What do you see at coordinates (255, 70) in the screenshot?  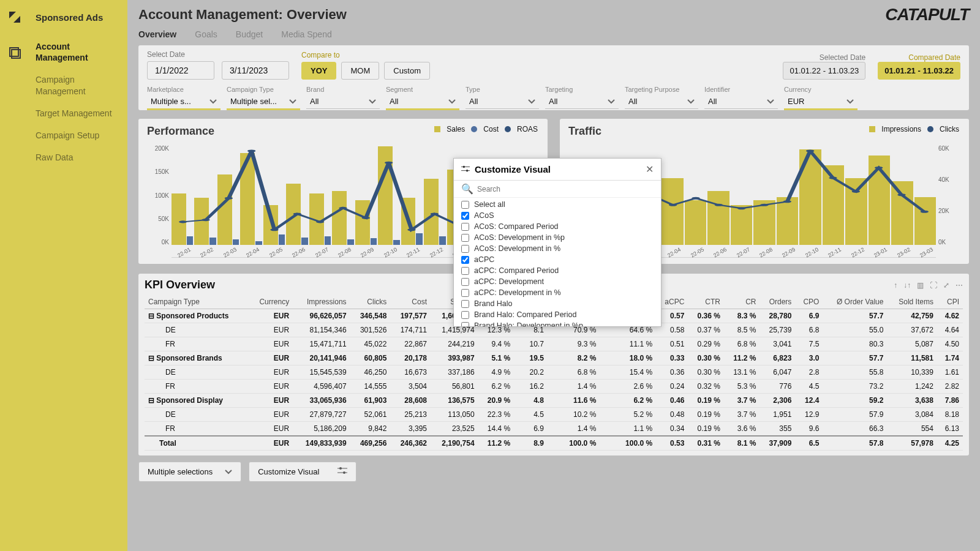 I see `date-to-input: 3/11/2023` at bounding box center [255, 70].